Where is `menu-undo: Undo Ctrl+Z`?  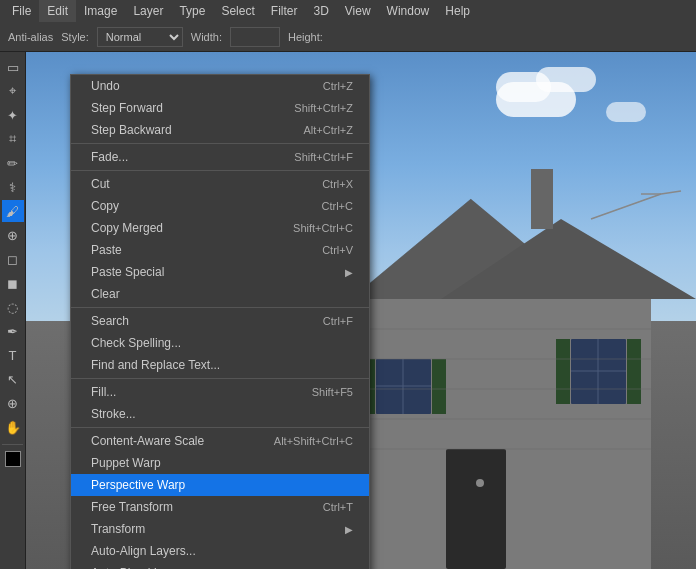 menu-undo: Undo Ctrl+Z is located at coordinates (220, 86).